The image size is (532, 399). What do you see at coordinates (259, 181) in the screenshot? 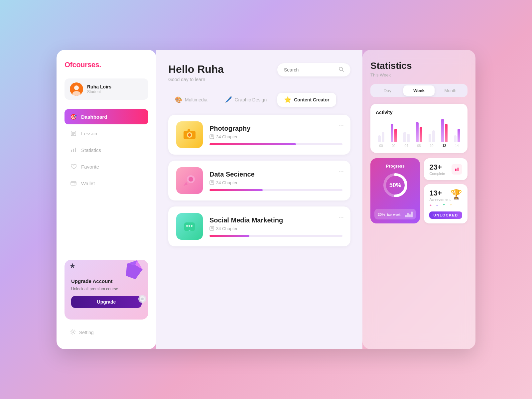
I see `course-card-data-science: Data Secience 34 Chapter ···` at bounding box center [259, 181].